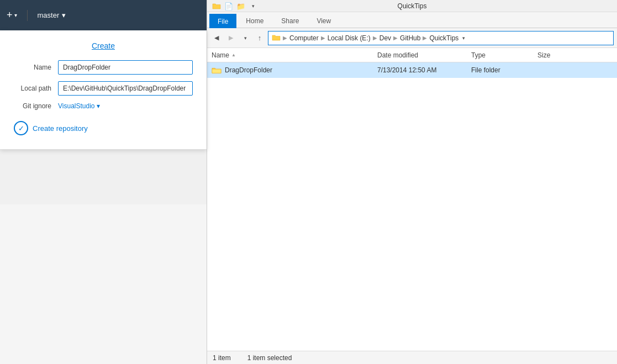 The width and height of the screenshot is (617, 364). What do you see at coordinates (64, 15) in the screenshot?
I see `branch-chevron-icon: ▾` at bounding box center [64, 15].